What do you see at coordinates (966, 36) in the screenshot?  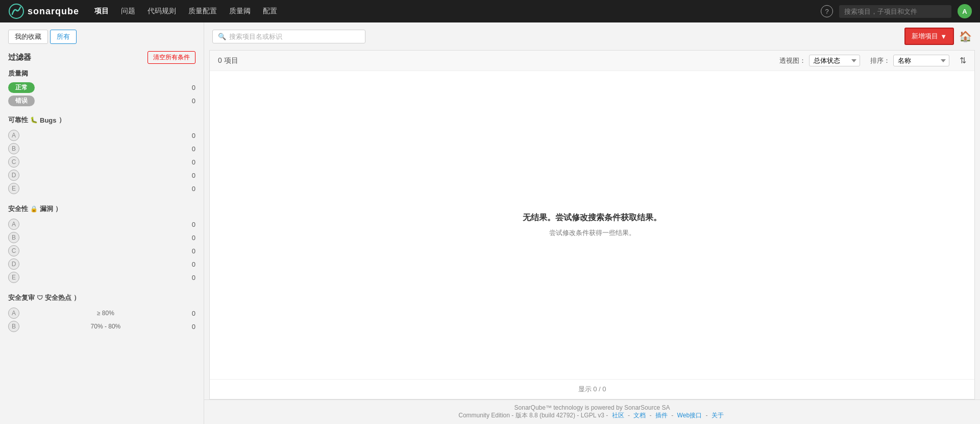 I see `home-button: 🏠` at bounding box center [966, 36].